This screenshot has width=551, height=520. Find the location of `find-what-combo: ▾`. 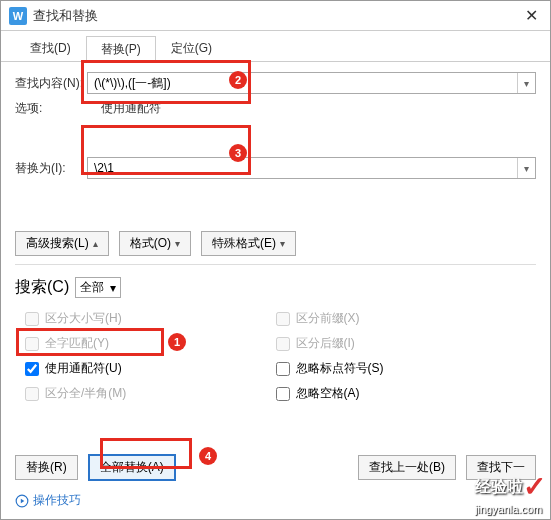

find-what-combo: ▾ is located at coordinates (312, 83).